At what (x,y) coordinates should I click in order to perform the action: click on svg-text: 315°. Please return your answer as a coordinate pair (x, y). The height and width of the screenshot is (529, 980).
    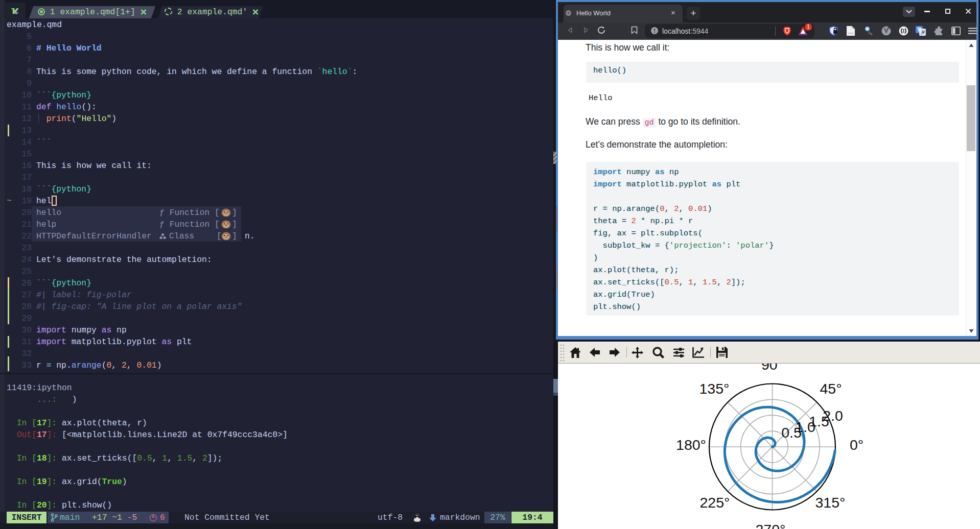
    Looking at the image, I should click on (831, 502).